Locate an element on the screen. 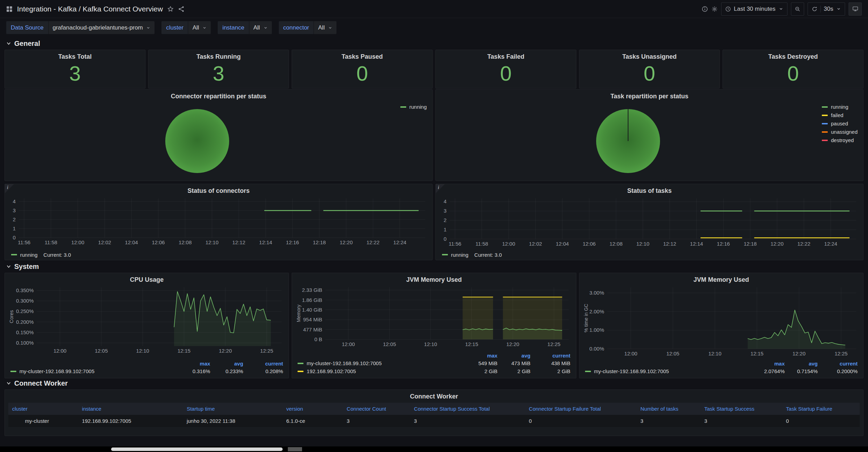  column-header-task-startup-failure: Task Startup Failure is located at coordinates (821, 409).